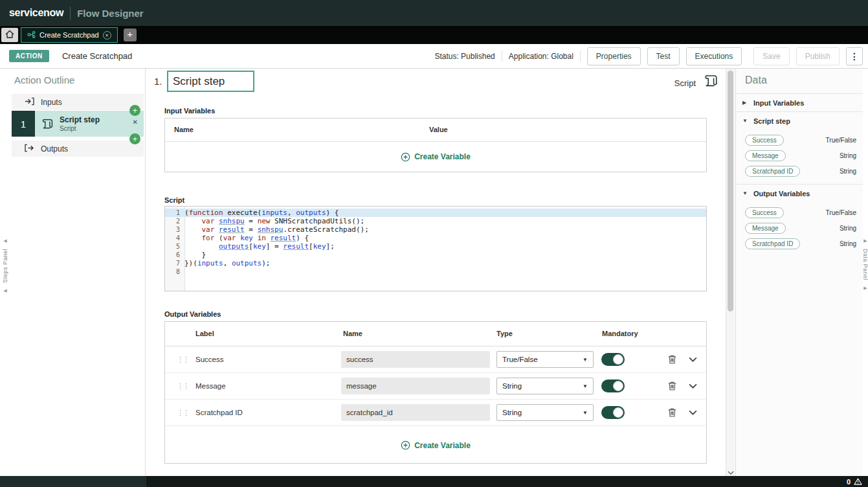  Describe the element at coordinates (730, 191) in the screenshot. I see `scrollbar-thumb` at that location.